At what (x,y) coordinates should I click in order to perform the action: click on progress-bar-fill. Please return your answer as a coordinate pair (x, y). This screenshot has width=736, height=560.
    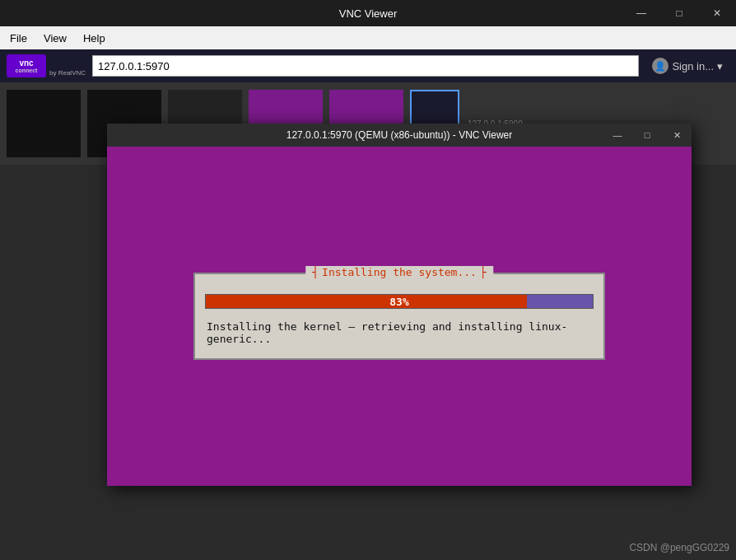
    Looking at the image, I should click on (366, 301).